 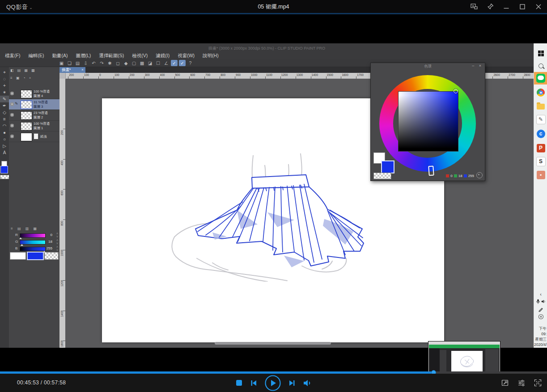 I want to click on tone-icon: ◪, so click(x=150, y=63).